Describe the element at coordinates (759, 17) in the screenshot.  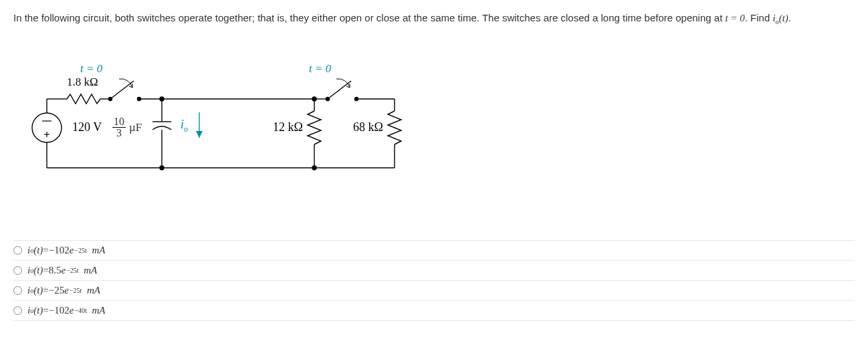
I see `problem-suffix1: . Find` at that location.